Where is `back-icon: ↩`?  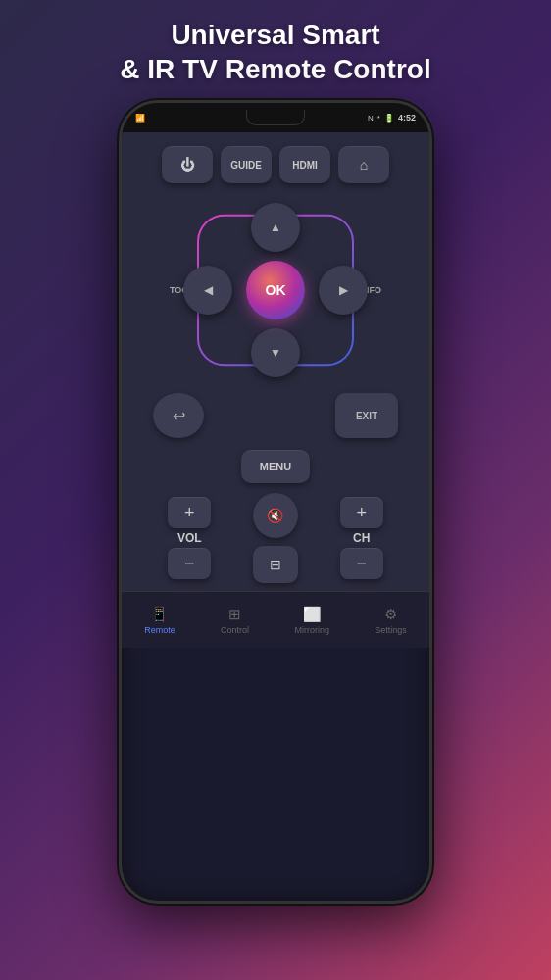 back-icon: ↩ is located at coordinates (178, 416).